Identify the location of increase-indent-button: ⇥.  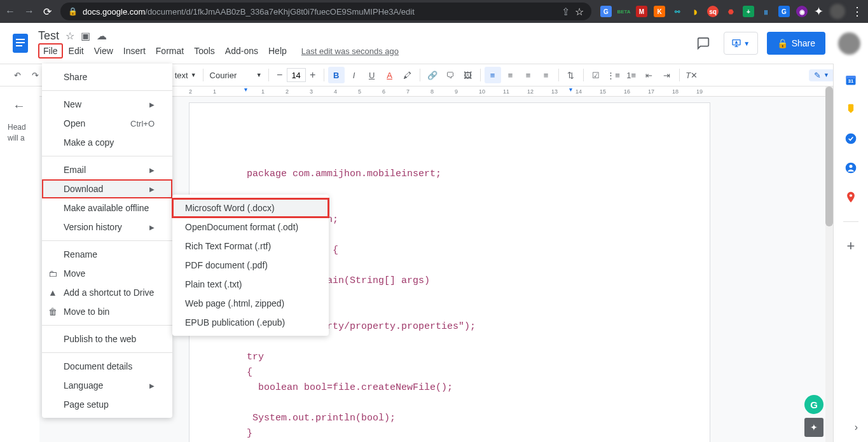
(667, 75).